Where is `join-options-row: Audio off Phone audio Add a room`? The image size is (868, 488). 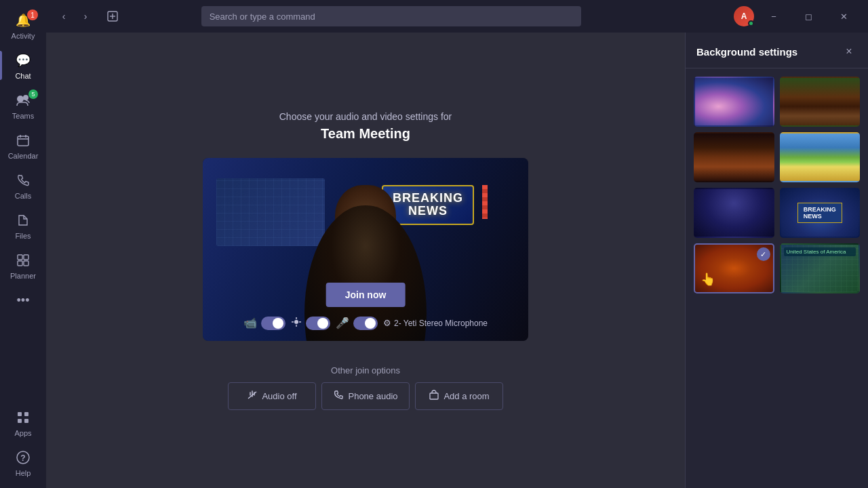 join-options-row: Audio off Phone audio Add a room is located at coordinates (366, 396).